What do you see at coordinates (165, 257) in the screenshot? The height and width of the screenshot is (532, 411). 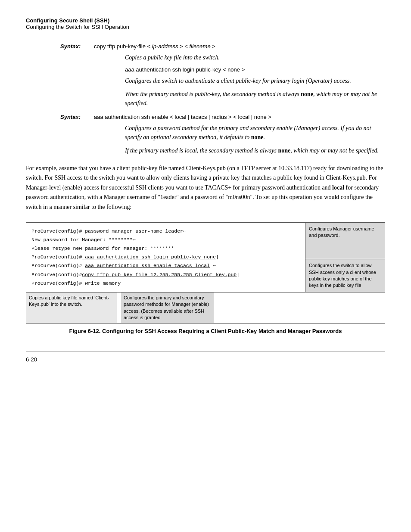 I see `code-line-4: ProCurve(config)# aaa authentication ssh…` at bounding box center [165, 257].